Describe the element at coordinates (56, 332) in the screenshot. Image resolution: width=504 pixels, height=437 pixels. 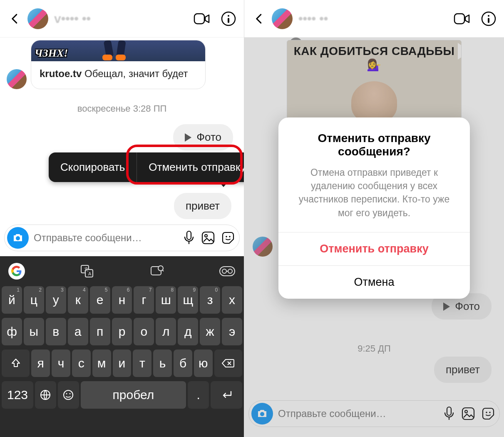
I see `key-в: в` at that location.